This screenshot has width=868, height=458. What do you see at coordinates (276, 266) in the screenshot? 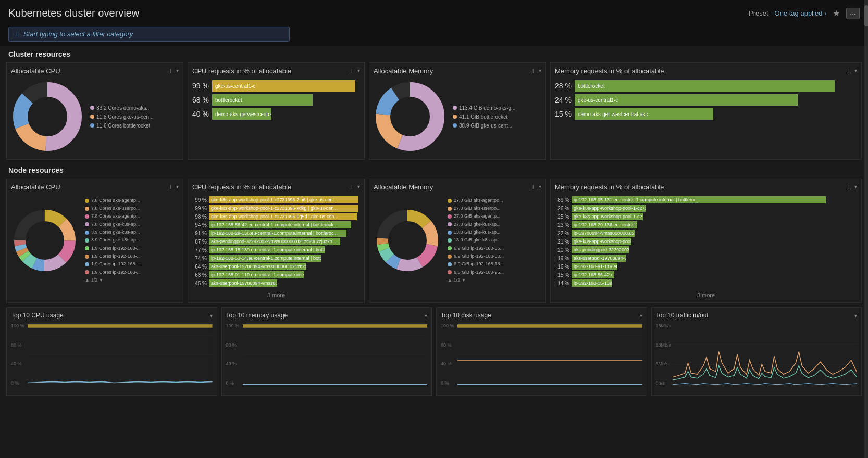
I see `bar-row: 64 %aks-userpool-19780894-vmss000000.021…` at bounding box center [276, 266].